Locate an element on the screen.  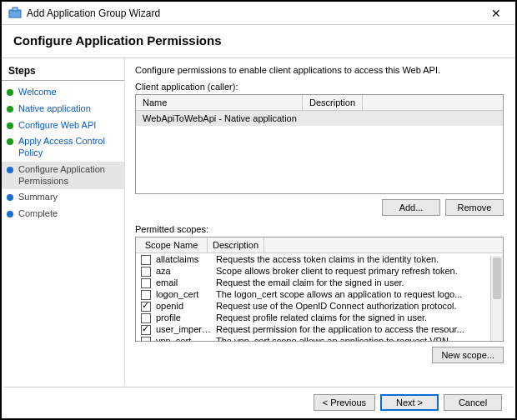
col-scope-desc: Description is located at coordinates (236, 245).